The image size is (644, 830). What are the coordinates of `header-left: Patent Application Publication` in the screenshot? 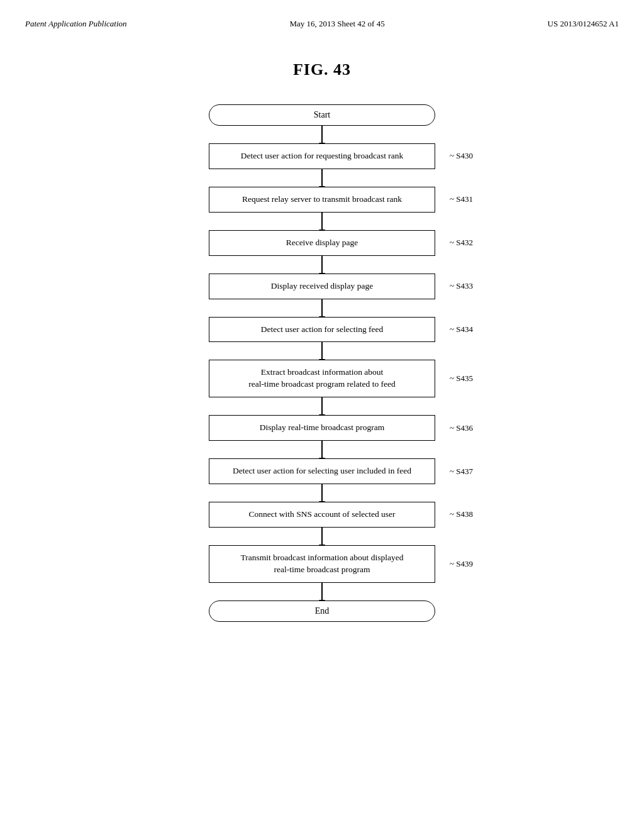 It's located at (76, 24).